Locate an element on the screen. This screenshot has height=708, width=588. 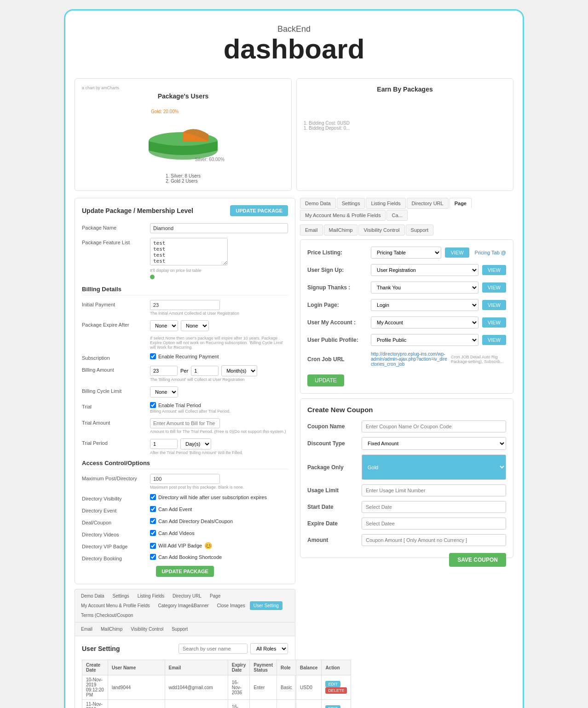
billing-amount-input is located at coordinates (164, 371).